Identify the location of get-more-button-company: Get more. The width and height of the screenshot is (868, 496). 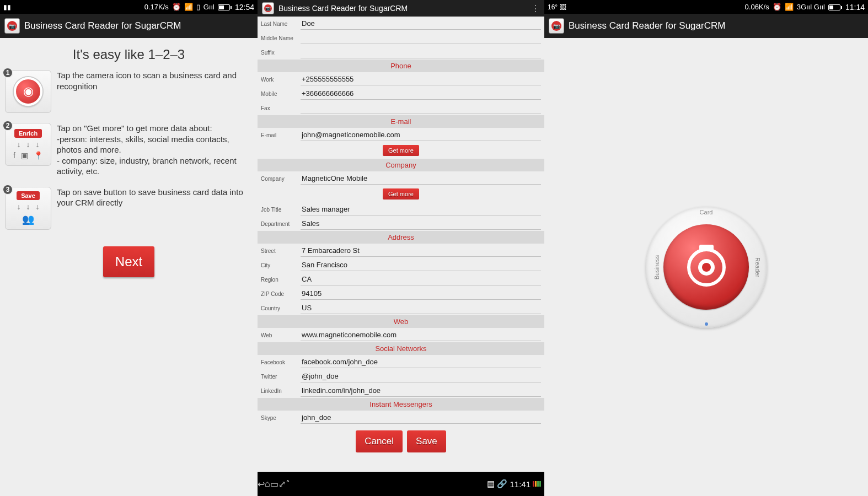
(401, 194).